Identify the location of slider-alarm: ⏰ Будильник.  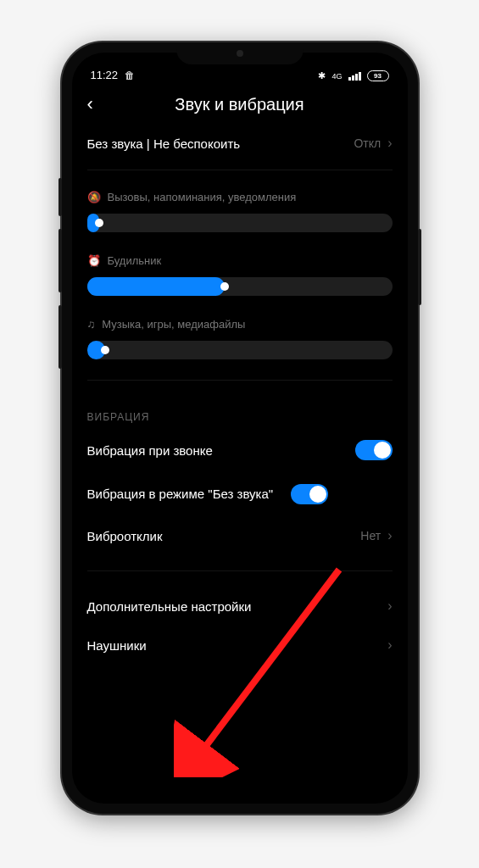
(240, 273).